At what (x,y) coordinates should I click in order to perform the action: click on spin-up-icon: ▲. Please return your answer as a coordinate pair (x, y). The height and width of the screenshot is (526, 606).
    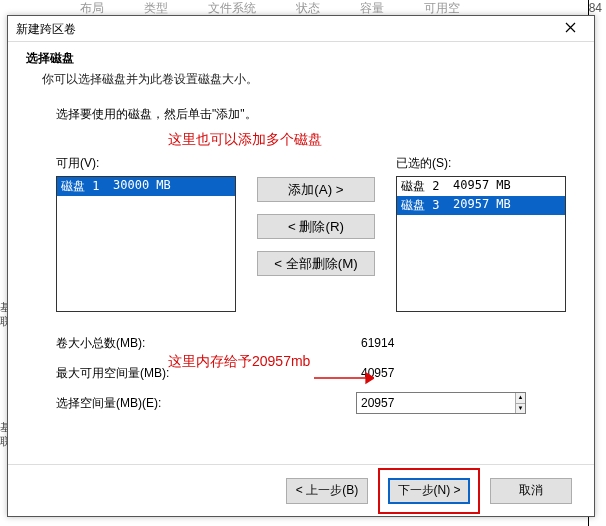
    Looking at the image, I should click on (520, 398).